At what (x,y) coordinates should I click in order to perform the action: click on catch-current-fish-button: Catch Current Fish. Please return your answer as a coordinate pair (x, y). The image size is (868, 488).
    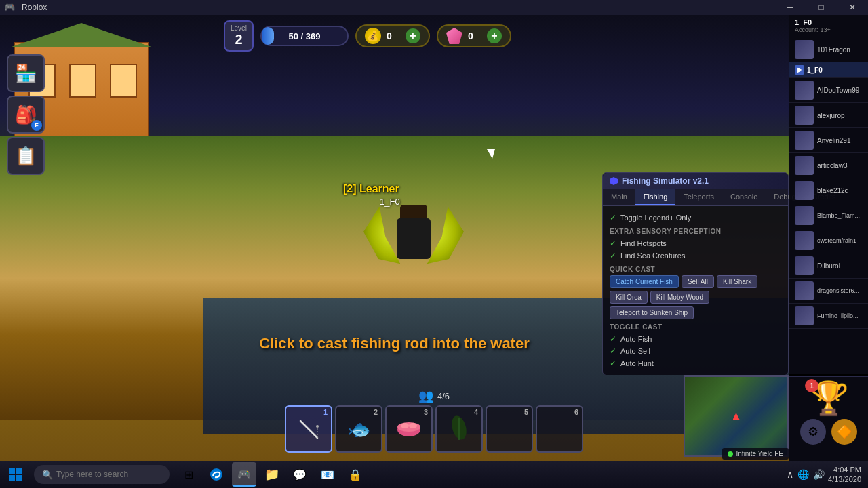
    Looking at the image, I should click on (644, 282).